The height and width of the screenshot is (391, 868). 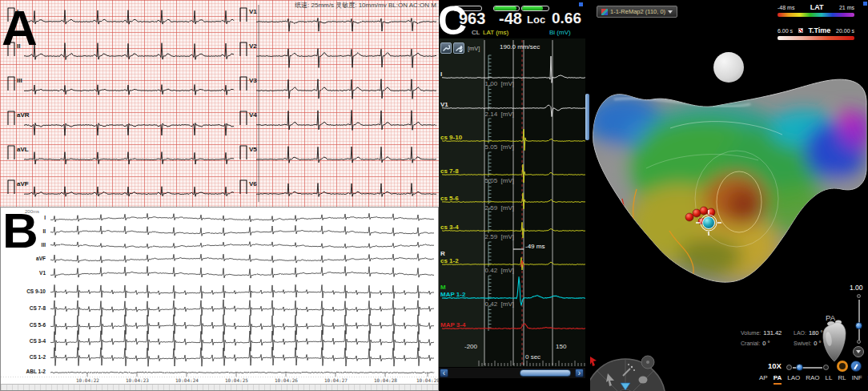 What do you see at coordinates (237, 380) in the screenshot?
I see `timestamp-label: 10:04:25` at bounding box center [237, 380].